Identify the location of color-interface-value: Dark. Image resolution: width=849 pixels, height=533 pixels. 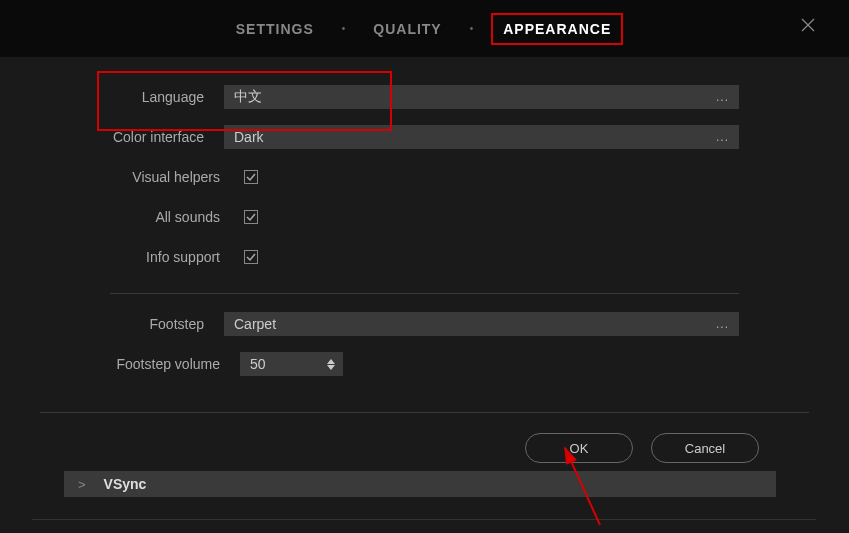
(249, 137).